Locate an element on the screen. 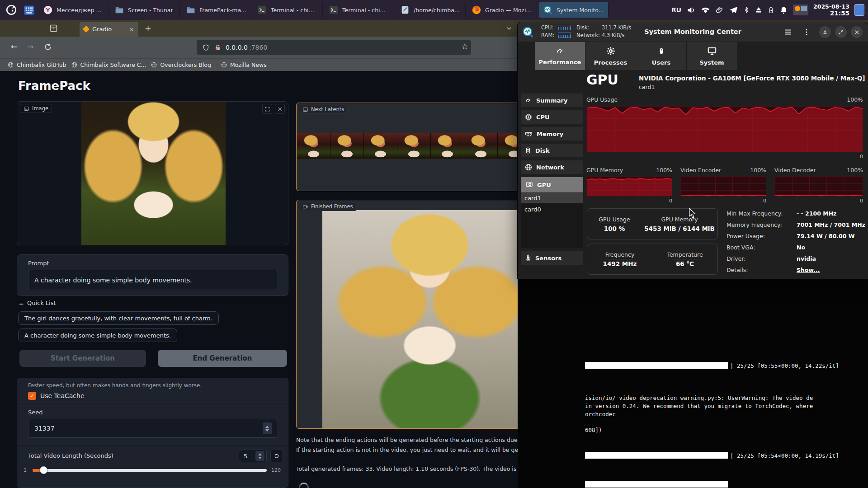  paperclip-icon is located at coordinates (720, 10).